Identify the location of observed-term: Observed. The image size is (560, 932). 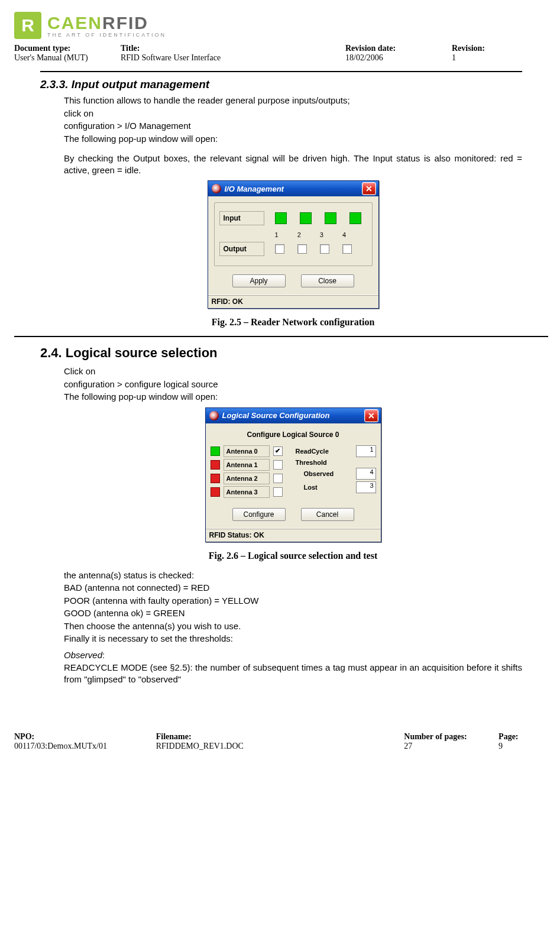
(83, 655).